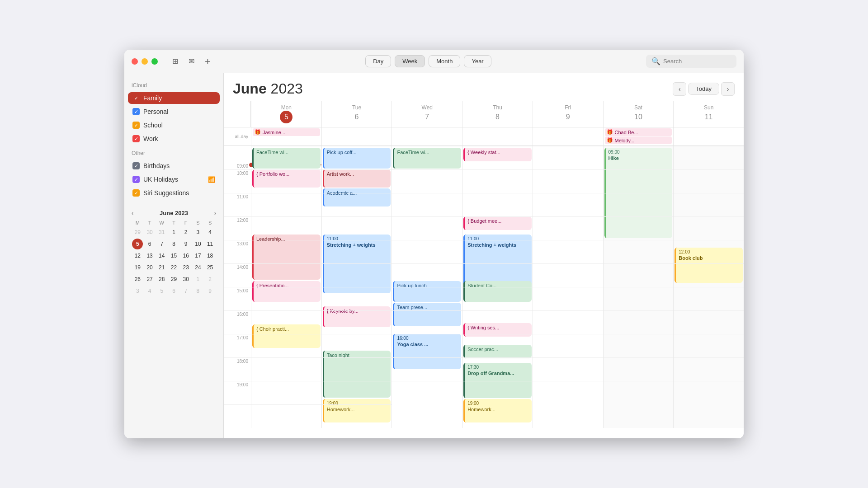  What do you see at coordinates (174, 166) in the screenshot?
I see `sidebar-item-birthdays: ✓ Birthdays` at bounding box center [174, 166].